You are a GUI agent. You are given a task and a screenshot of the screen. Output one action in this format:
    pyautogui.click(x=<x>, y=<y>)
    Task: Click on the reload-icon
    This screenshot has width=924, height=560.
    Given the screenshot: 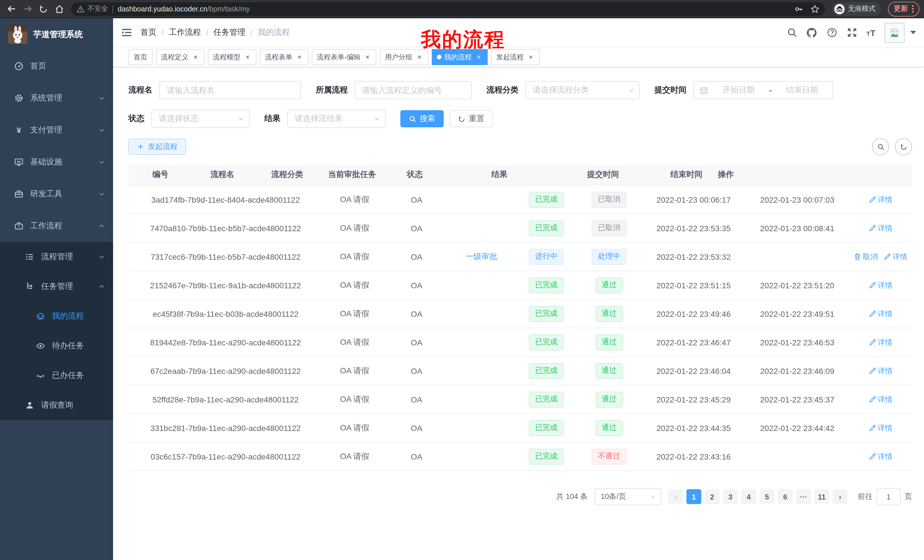 What is the action you would take?
    pyautogui.click(x=44, y=9)
    